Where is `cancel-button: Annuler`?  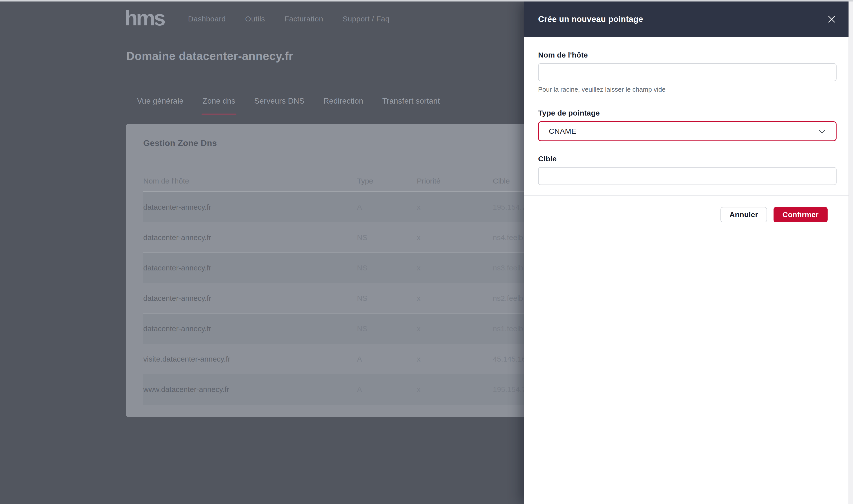 cancel-button: Annuler is located at coordinates (744, 215).